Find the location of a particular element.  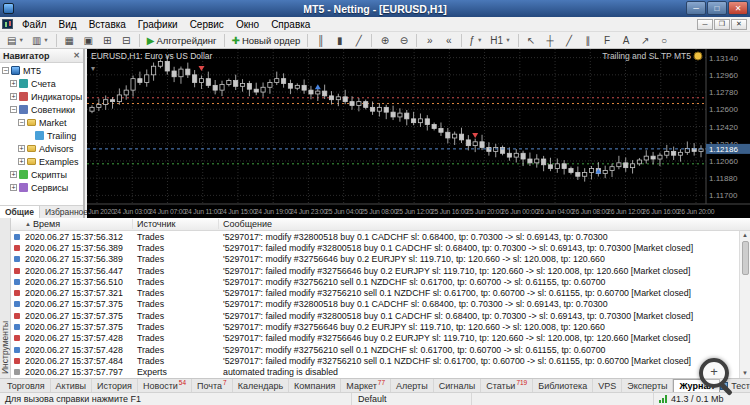

toolbox-strip: Инструменты is located at coordinates (6, 298).